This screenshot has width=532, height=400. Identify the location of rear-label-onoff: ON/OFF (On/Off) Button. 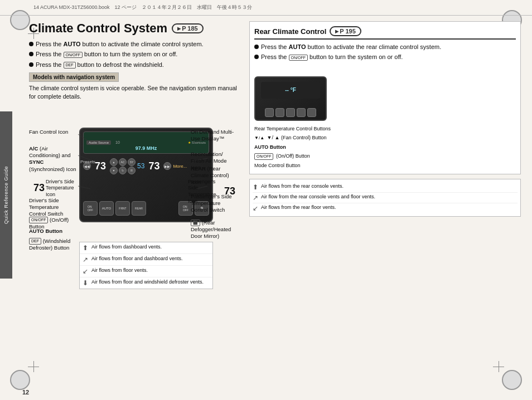
(385, 157).